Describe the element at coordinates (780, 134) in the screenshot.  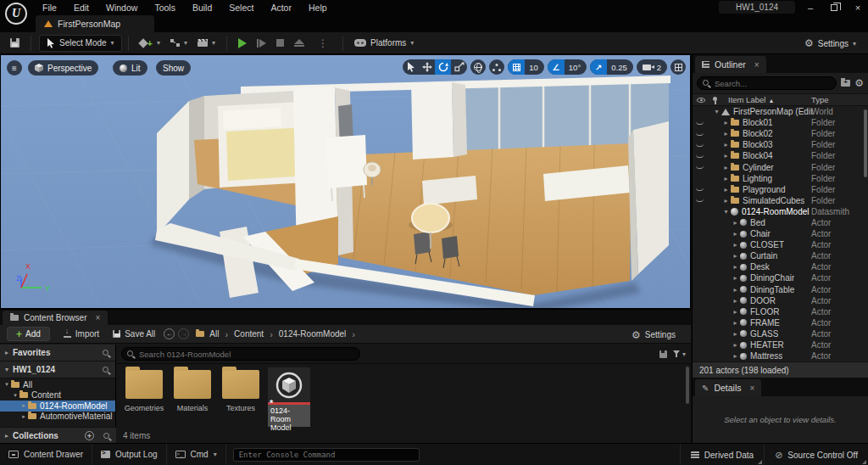
I see `outliner-row: ▸Block02Folder` at that location.